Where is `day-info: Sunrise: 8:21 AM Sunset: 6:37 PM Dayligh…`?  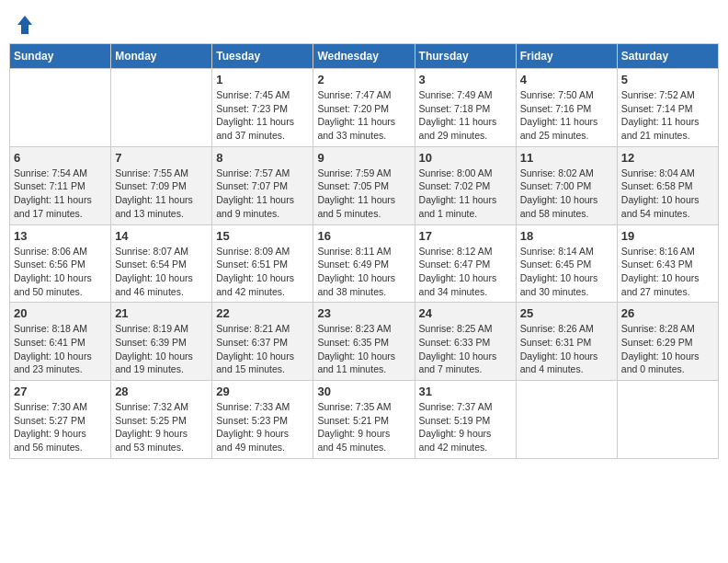 day-info: Sunrise: 8:21 AM Sunset: 6:37 PM Dayligh… is located at coordinates (263, 350).